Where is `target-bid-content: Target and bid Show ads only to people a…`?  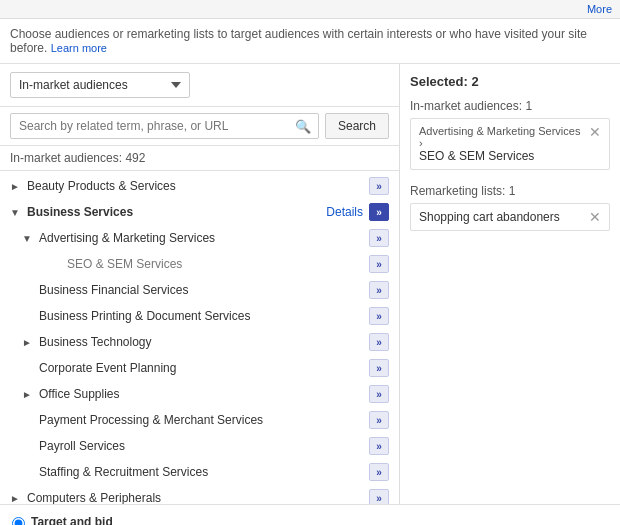
target-bid-content: Target and bid Show ads only to people a… is located at coordinates (276, 520).